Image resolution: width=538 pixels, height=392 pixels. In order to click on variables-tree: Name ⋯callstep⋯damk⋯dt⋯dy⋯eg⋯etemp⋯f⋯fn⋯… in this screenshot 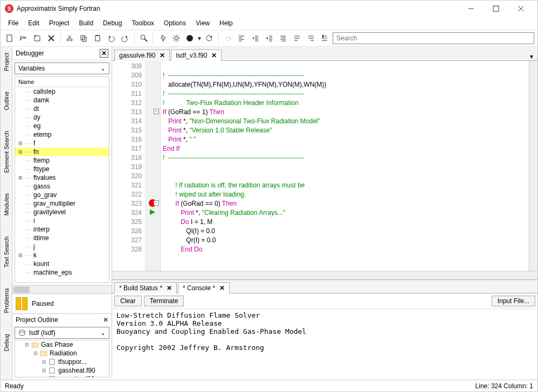, I will do `click(62, 180)`.